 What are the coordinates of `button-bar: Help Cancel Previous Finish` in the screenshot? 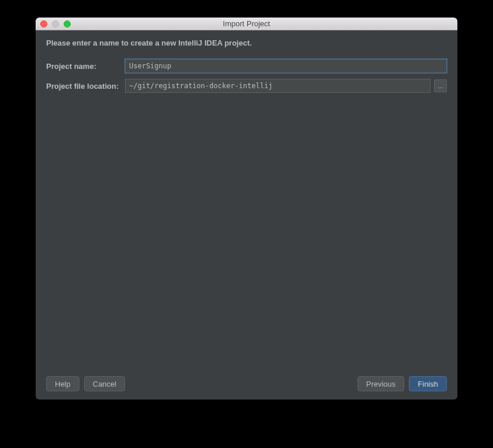 It's located at (246, 382).